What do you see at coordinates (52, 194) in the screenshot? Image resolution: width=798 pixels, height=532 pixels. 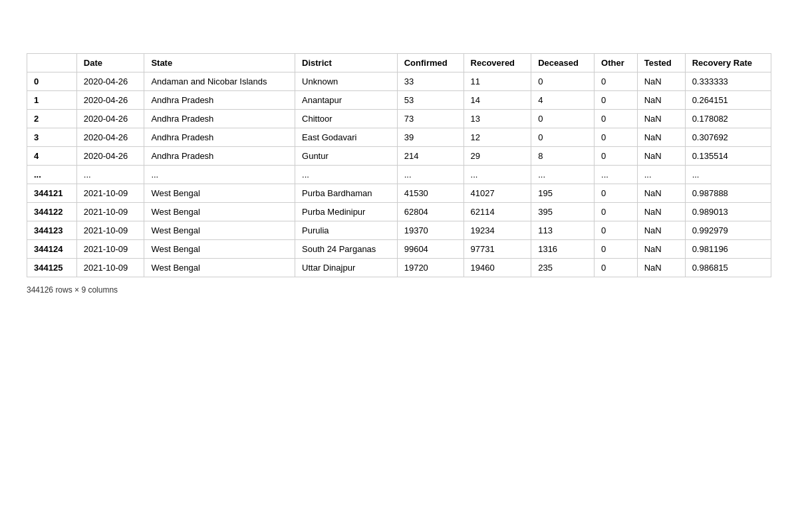 I see `cell-index: 344121` at bounding box center [52, 194].